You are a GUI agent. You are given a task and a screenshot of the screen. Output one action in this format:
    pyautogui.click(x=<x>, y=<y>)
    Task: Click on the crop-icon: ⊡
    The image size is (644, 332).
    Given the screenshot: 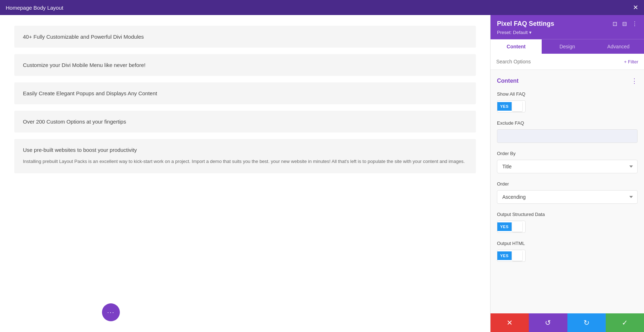 What is the action you would take?
    pyautogui.click(x=615, y=24)
    